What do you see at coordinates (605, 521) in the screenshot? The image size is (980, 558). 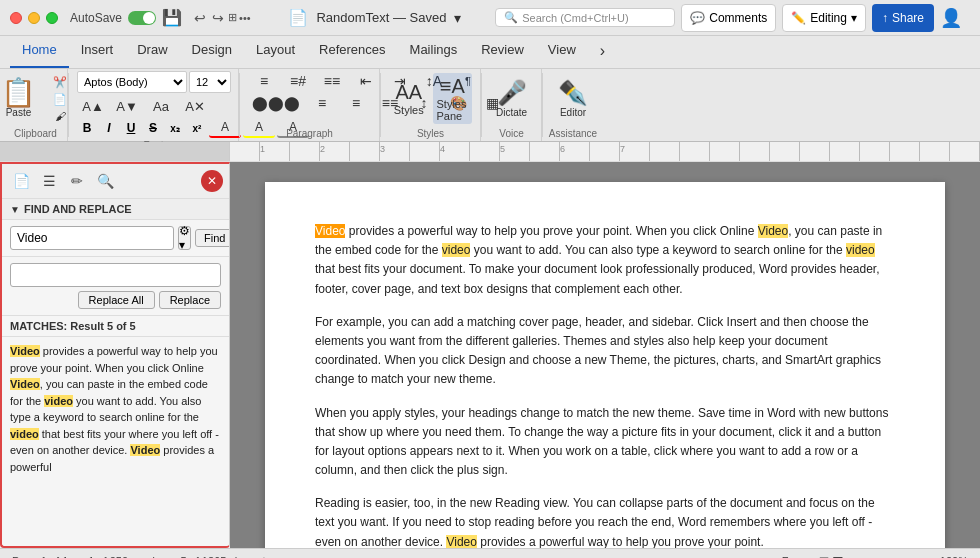 I see `paragraph-4: Reading is easier, too, in the new Readi…` at bounding box center [605, 521].